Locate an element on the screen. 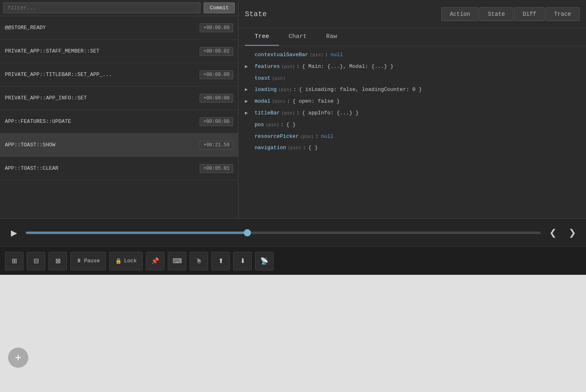 The height and width of the screenshot is (392, 586). timeline-thumb is located at coordinates (247, 233).